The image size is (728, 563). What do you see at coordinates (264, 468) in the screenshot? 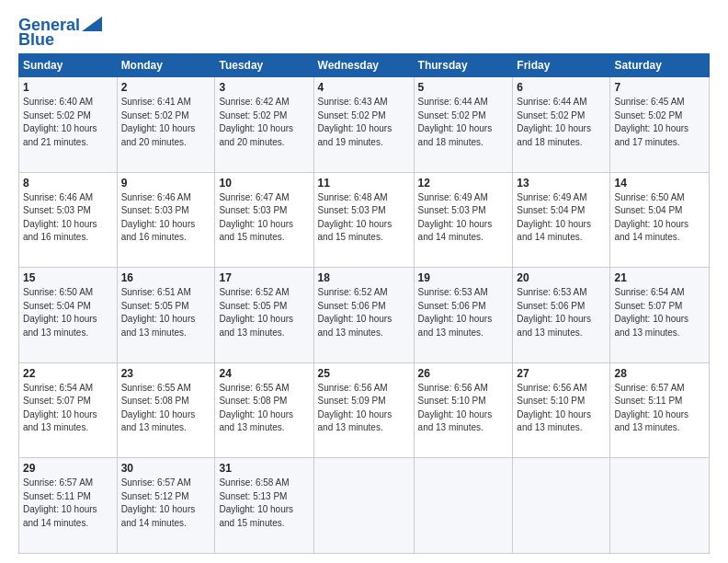
I see `day-number: 31` at bounding box center [264, 468].